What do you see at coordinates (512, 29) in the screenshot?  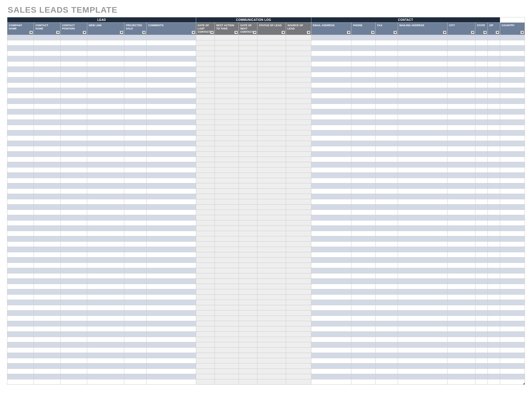 I see `column-header: COUNTRY` at bounding box center [512, 29].